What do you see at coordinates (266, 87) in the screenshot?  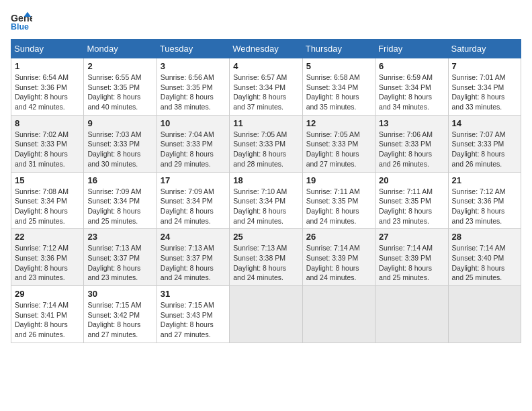 I see `calendar-cell: 4Sunrise: 6:57 AMSunset: 3:34 PMDaylight…` at bounding box center [266, 87].